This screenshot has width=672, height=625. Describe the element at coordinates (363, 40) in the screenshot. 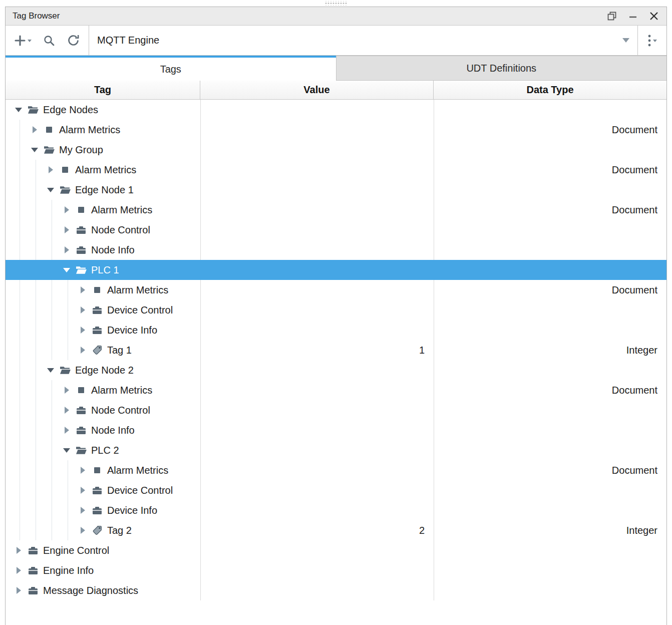

I see `tag-provider-selector: MQTT Engine` at that location.